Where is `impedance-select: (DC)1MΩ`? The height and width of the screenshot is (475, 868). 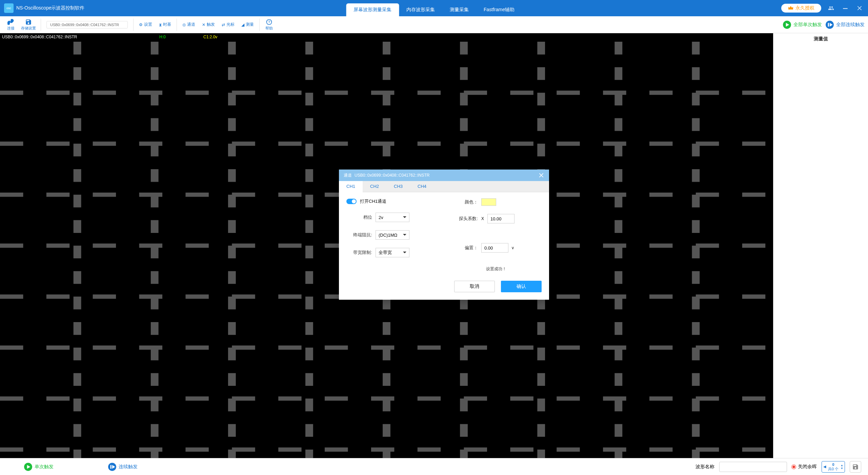
impedance-select: (DC)1MΩ is located at coordinates (392, 235).